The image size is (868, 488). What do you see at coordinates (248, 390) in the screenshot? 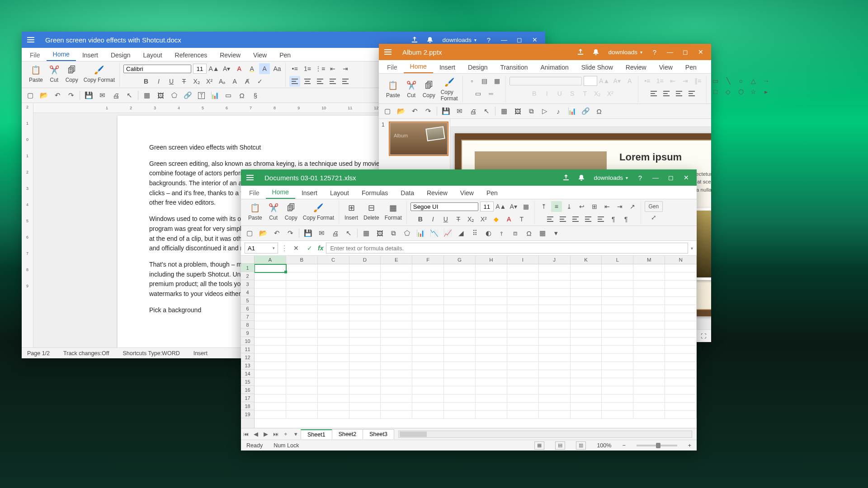
I see `row-header-16: 16` at bounding box center [248, 390].